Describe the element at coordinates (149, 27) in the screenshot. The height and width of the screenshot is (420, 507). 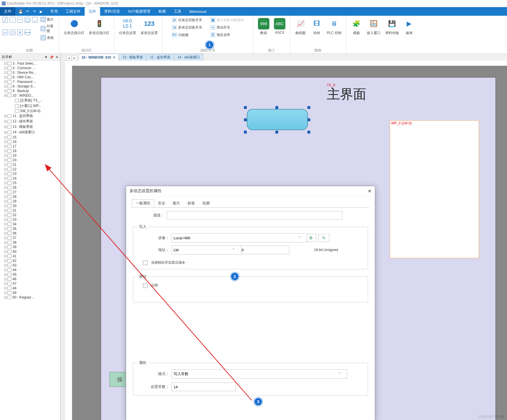
I see `ribbon-multi-set: 123 多状态设置` at that location.